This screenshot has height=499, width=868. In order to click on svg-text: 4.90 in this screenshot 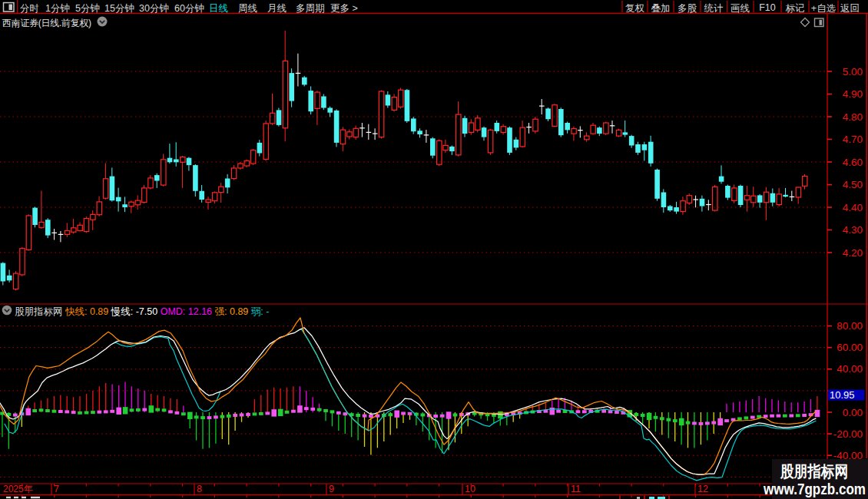, I will do `click(853, 94)`.